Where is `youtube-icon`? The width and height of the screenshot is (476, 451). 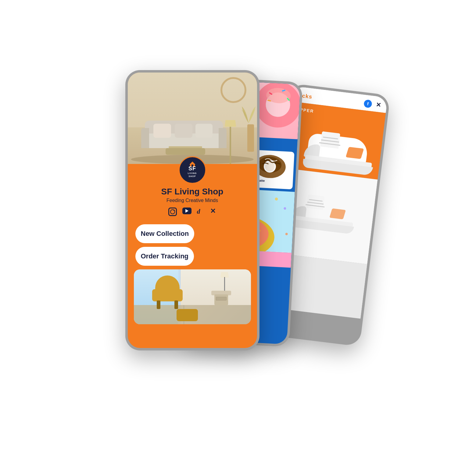 youtube-icon is located at coordinates (187, 211).